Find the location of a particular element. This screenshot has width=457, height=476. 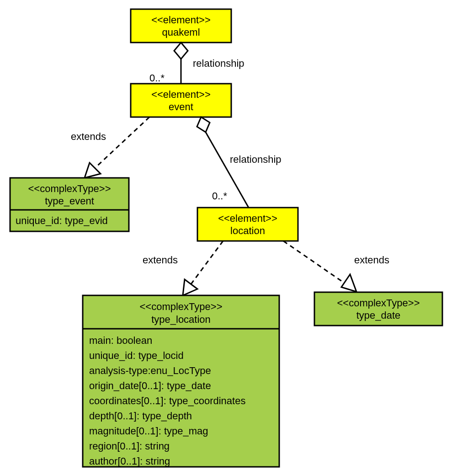

classname: event is located at coordinates (181, 107).